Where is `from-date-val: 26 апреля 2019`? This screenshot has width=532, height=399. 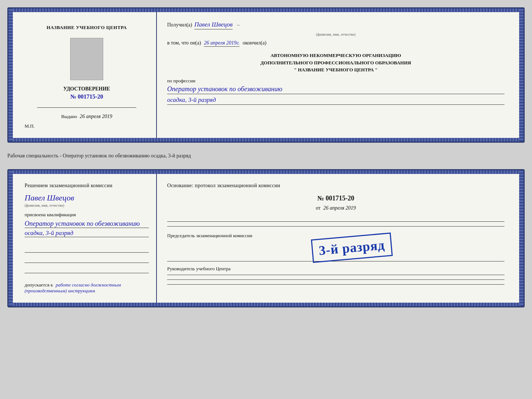 from-date-val: 26 апреля 2019 is located at coordinates (339, 208).